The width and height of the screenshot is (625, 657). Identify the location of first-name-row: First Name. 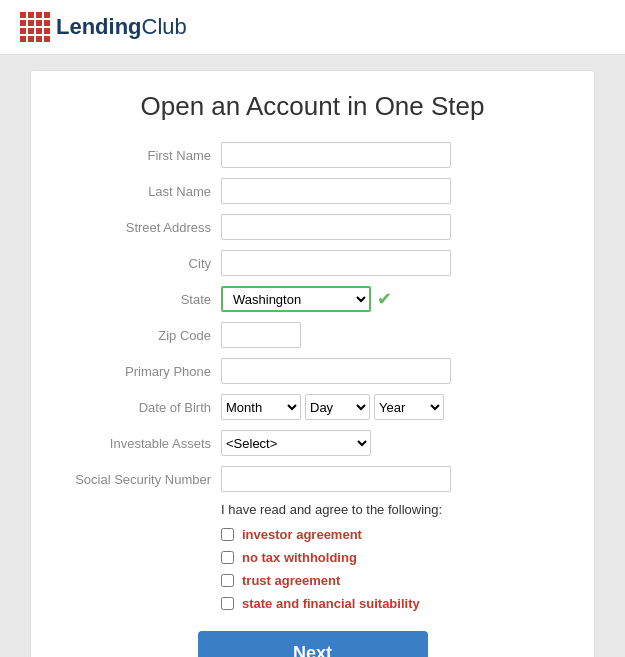
(312, 155).